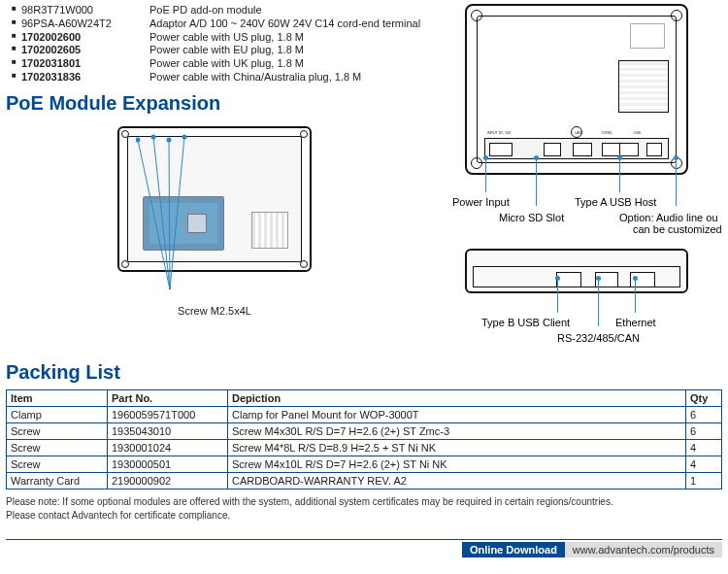  Describe the element at coordinates (85, 38) in the screenshot. I see `accessory-sku: 1702002600` at that location.